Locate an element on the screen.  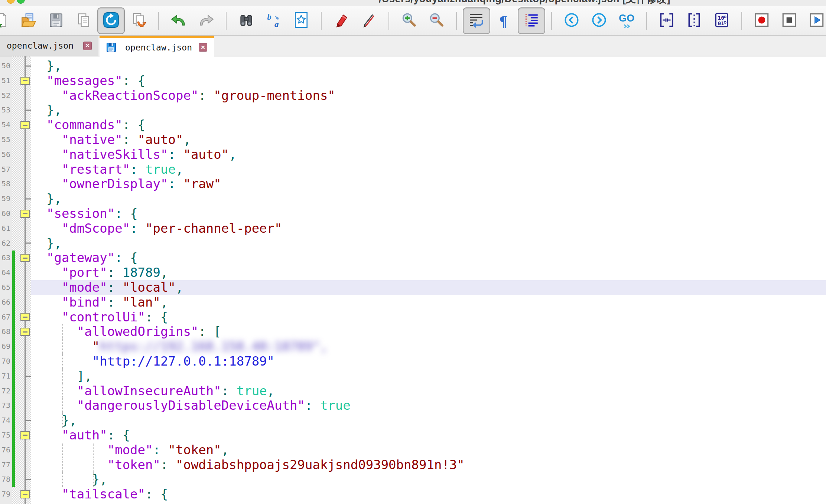
stop-macro-icon is located at coordinates (789, 21).